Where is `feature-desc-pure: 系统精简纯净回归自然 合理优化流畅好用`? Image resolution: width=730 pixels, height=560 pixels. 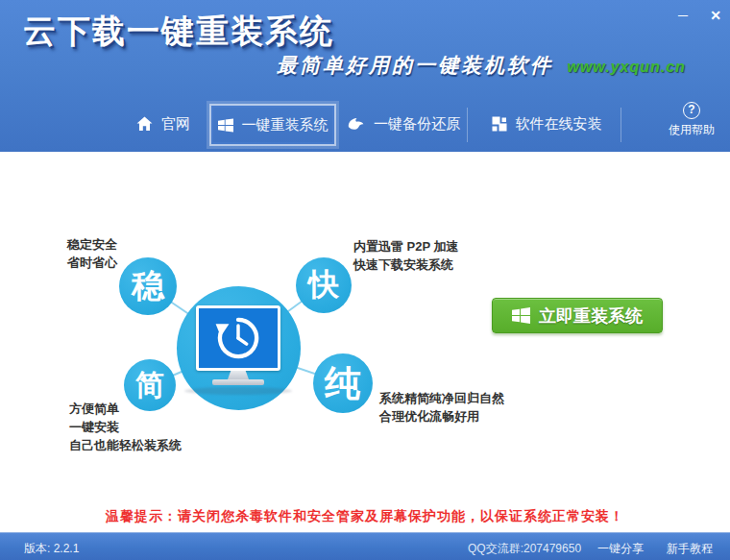 feature-desc-pure: 系统精简纯净回归自然 合理优化流畅好用 is located at coordinates (442, 407).